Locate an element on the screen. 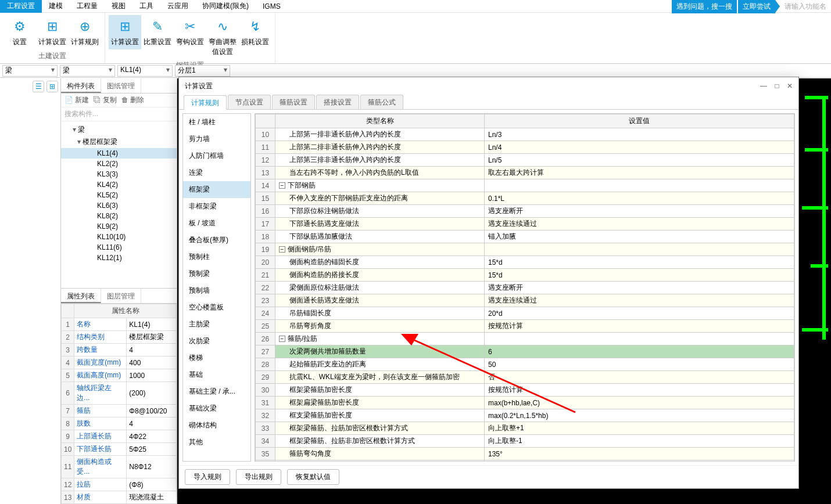  category-item: 其他 is located at coordinates (217, 442).